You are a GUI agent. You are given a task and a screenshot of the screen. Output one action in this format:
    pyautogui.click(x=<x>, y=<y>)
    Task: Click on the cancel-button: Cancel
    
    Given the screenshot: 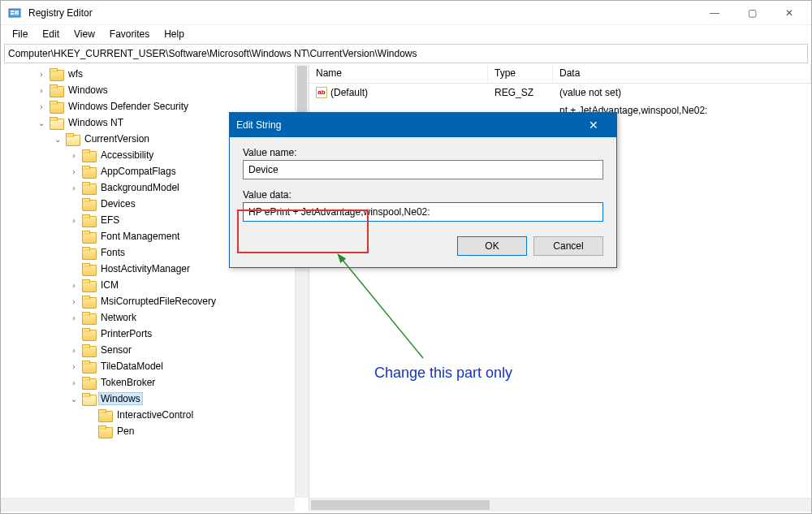 What is the action you would take?
    pyautogui.click(x=568, y=246)
    